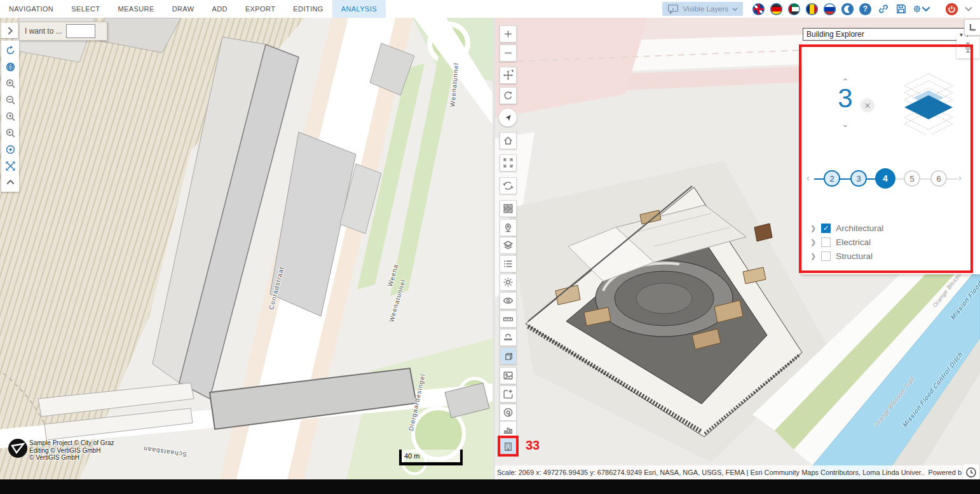 This screenshot has height=494, width=980. Describe the element at coordinates (490, 486) in the screenshot. I see `bottom-bar` at that location.